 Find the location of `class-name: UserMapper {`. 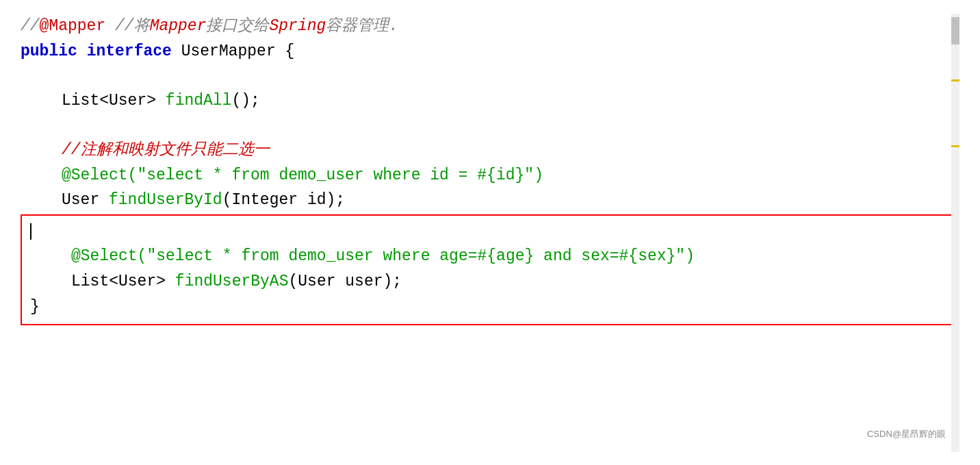

class-name: UserMapper { is located at coordinates (233, 51).